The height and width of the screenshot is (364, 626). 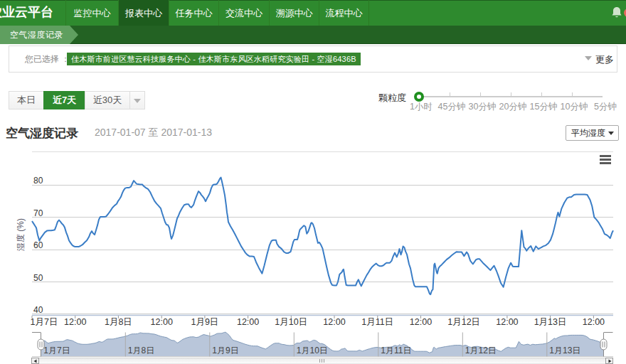 I want to click on svg-text: 40, so click(x=38, y=310).